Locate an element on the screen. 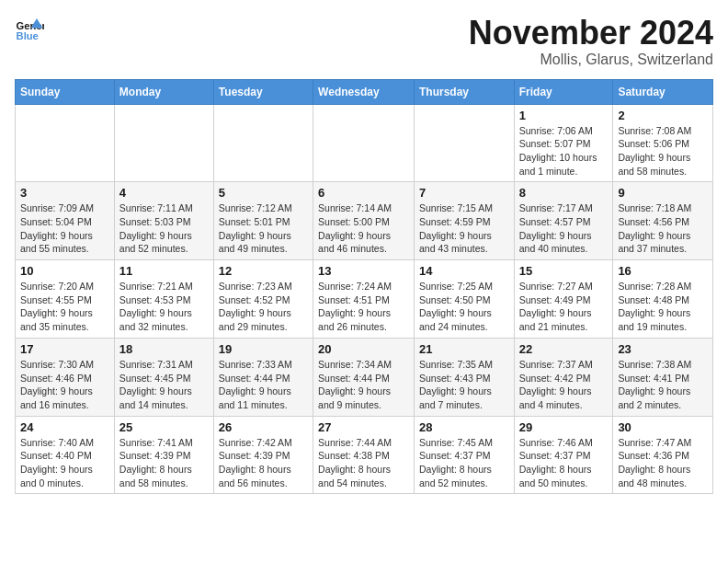 The height and width of the screenshot is (563, 728). day-number: 29 is located at coordinates (564, 427).